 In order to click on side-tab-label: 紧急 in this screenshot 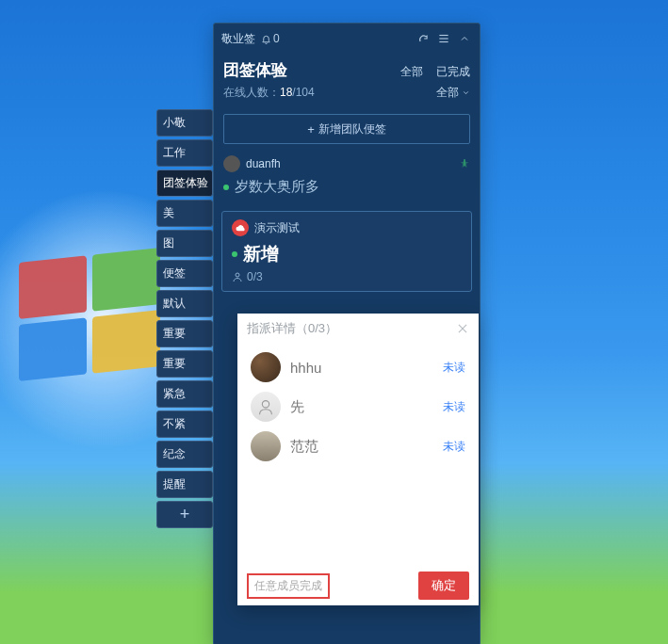, I will do `click(174, 394)`.